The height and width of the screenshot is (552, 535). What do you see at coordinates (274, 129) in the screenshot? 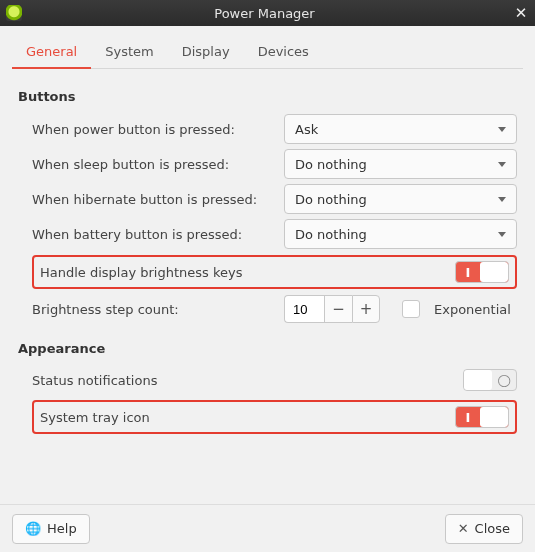
I see `row-power-button: When power button is pressed: Ask` at bounding box center [274, 129].